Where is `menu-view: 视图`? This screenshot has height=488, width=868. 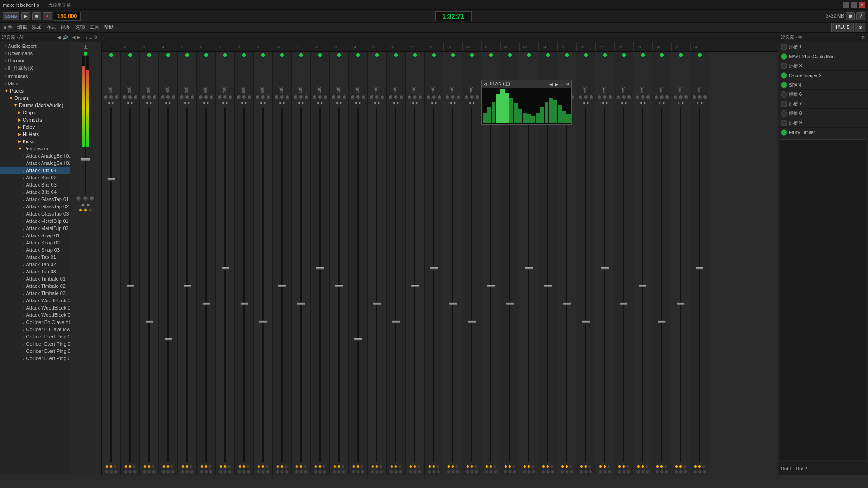 menu-view: 视图 is located at coordinates (66, 27).